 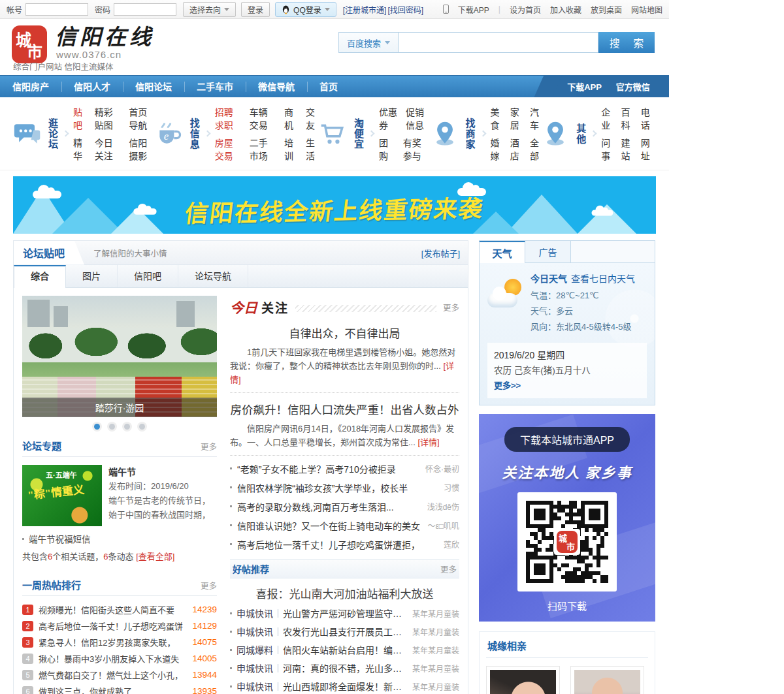 What do you see at coordinates (345, 525) in the screenshot?
I see `news-row: 信阳谁认识她？又一个在街上骑电动车的美女 ～ε□叽叽` at bounding box center [345, 525].